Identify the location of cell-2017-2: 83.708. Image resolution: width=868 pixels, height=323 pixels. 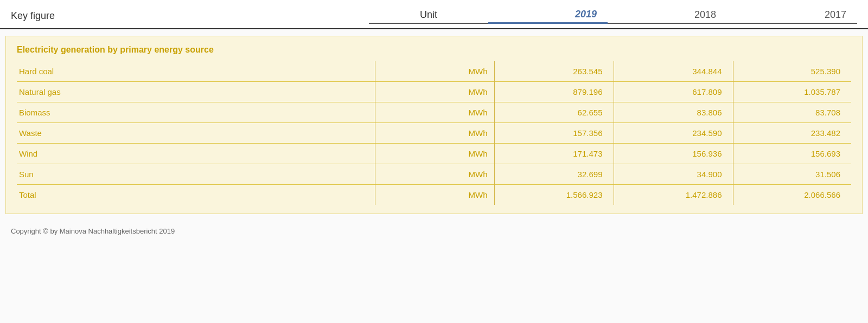
(792, 113).